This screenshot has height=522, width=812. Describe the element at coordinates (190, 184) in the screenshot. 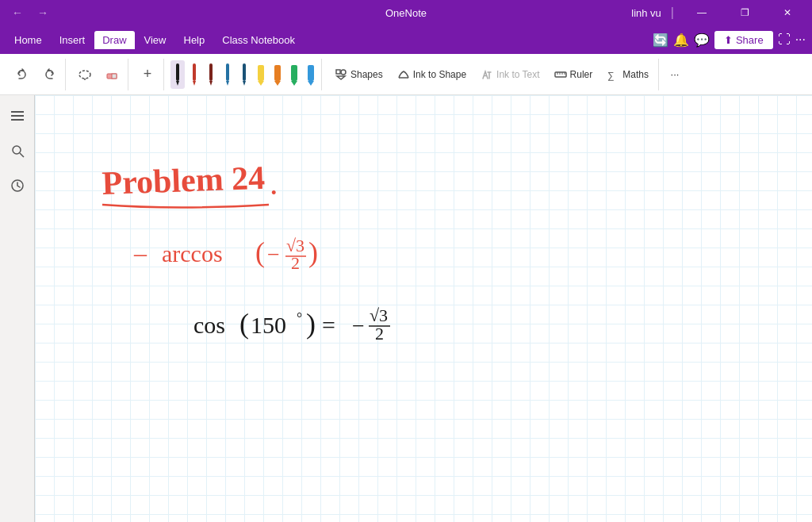

I see `problem-title: Problem 24 .` at that location.